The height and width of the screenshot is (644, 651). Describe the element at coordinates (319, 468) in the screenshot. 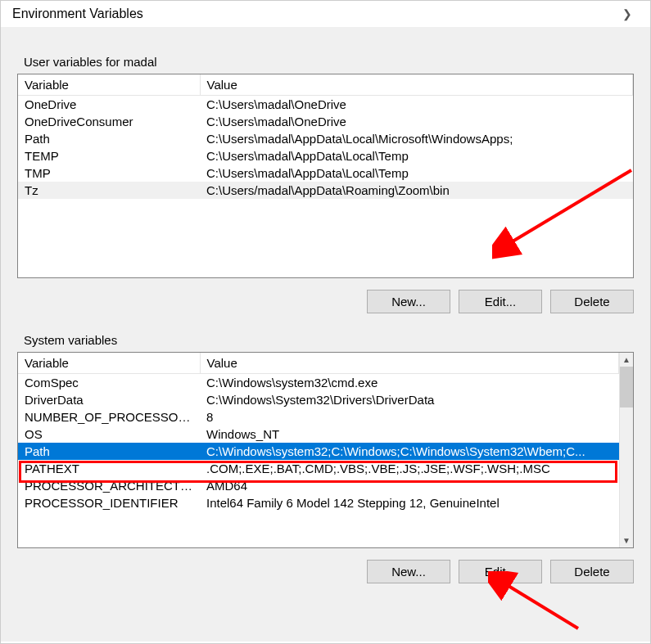

I see `table-row: PATHEXT.COM;.EXE;.BAT;.CMD;.VBS;.VBE;.JS…` at that location.